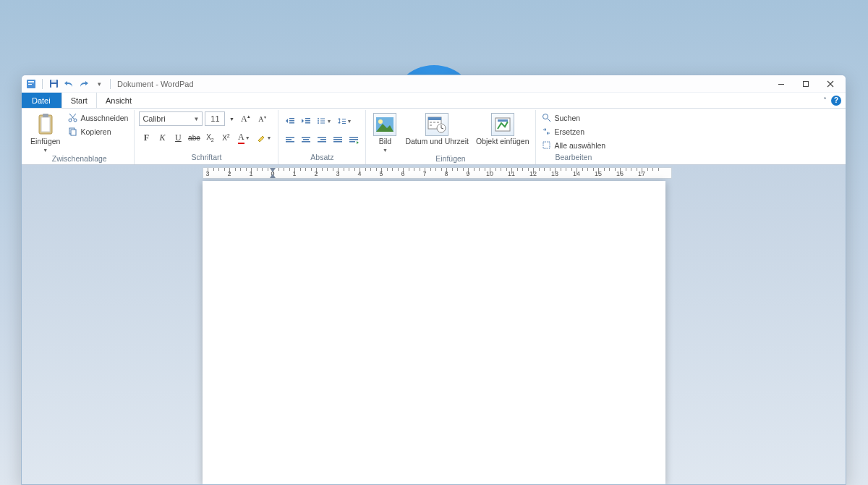 The width and height of the screenshot is (868, 485). What do you see at coordinates (437, 125) in the screenshot?
I see `calendar-clock-icon` at bounding box center [437, 125].